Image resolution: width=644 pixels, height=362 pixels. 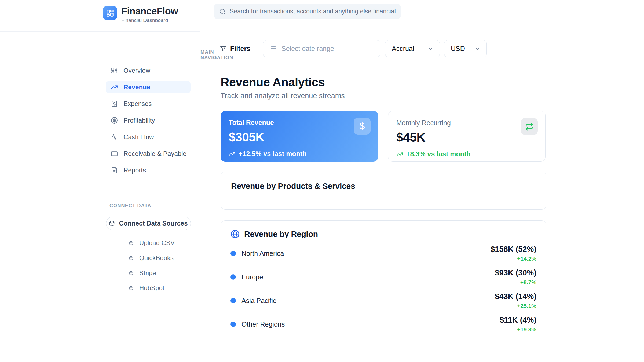 I want to click on revenue-by-products-panel: Revenue by Products & Services, so click(x=383, y=191).